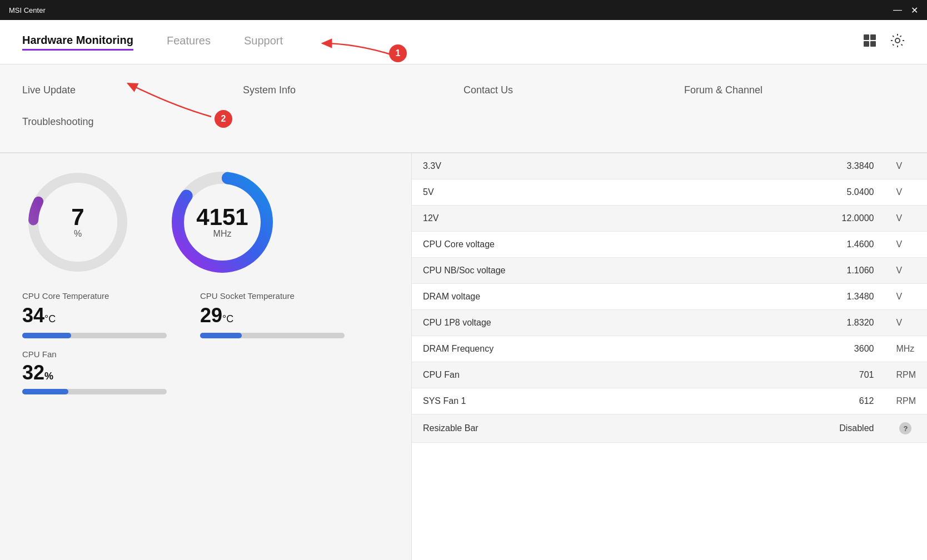 This screenshot has height=560, width=927. What do you see at coordinates (206, 372) in the screenshot?
I see `fan-section: CPU Fan 32%` at bounding box center [206, 372].